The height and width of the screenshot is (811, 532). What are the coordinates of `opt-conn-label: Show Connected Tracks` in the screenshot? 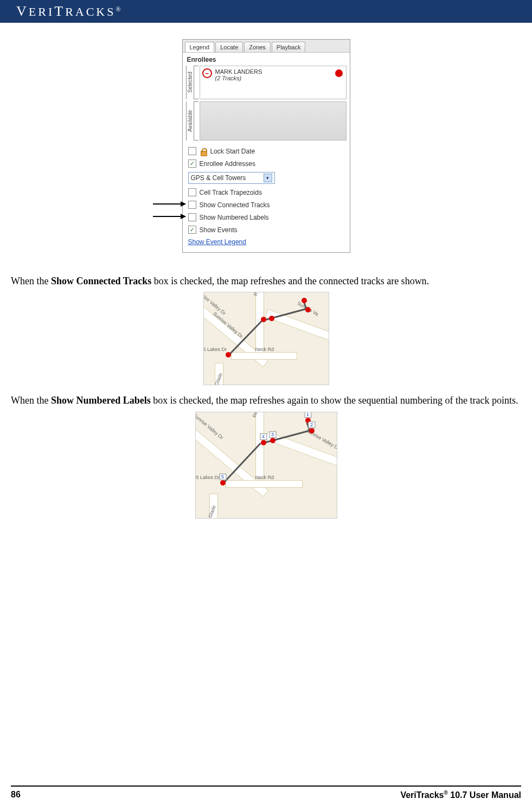 It's located at (235, 205).